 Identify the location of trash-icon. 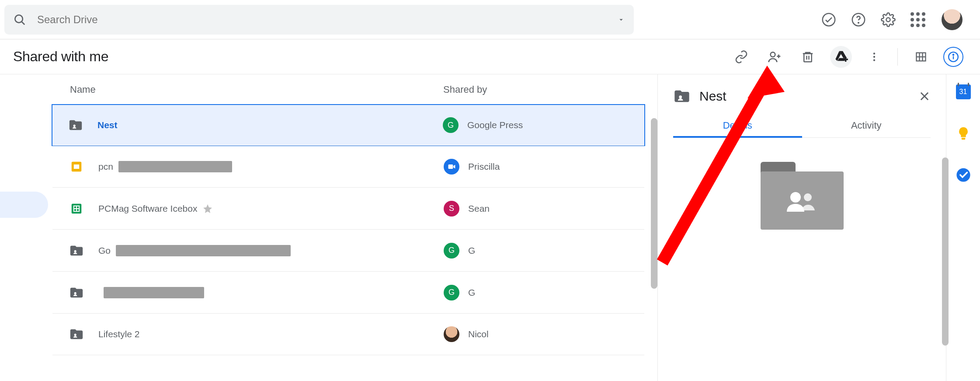
(808, 57).